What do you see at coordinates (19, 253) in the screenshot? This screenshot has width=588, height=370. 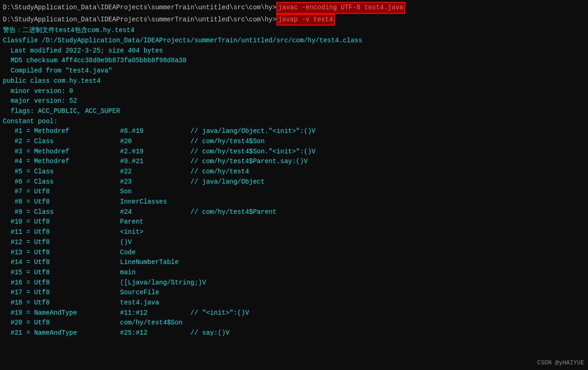 I see `pool-index-13: #13 =` at bounding box center [19, 253].